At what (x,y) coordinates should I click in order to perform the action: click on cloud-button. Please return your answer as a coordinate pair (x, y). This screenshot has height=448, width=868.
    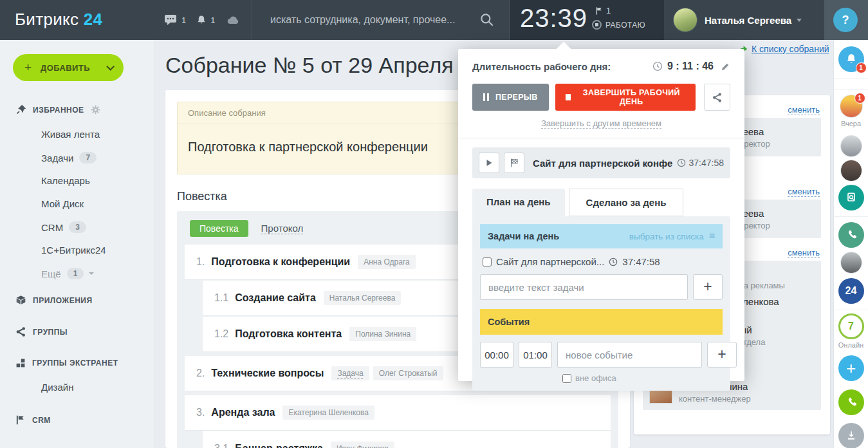
    Looking at the image, I should click on (234, 20).